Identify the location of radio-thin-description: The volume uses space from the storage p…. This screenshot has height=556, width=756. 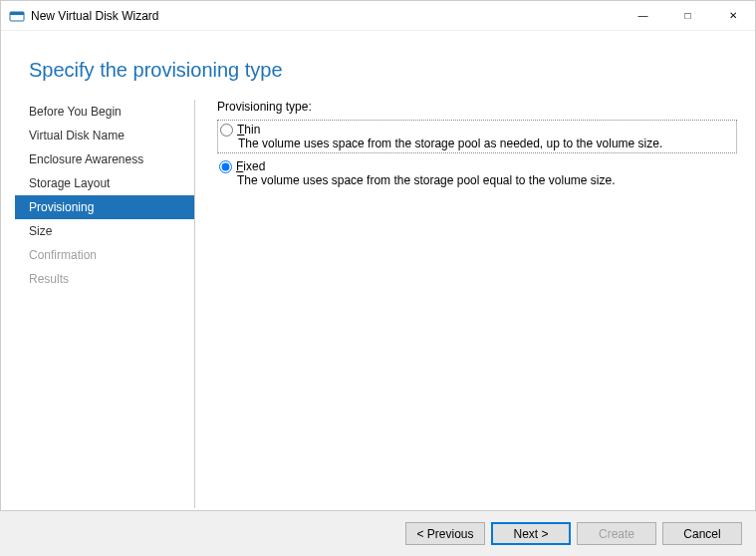
(476, 143).